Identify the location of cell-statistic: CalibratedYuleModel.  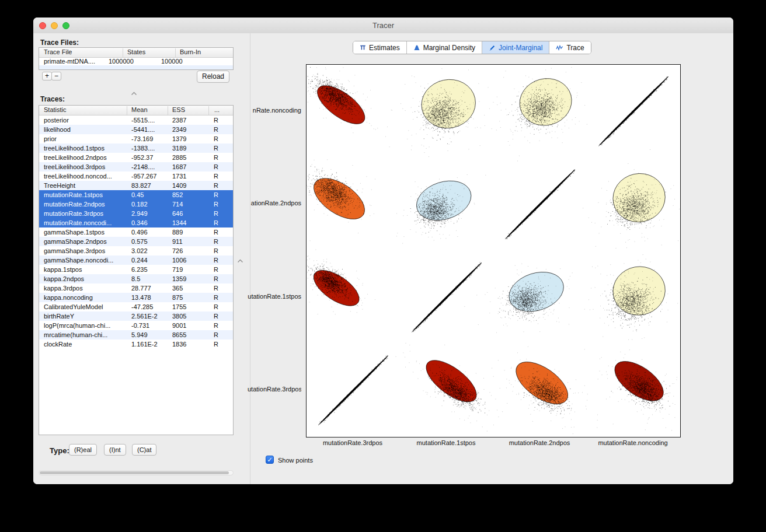
(83, 307).